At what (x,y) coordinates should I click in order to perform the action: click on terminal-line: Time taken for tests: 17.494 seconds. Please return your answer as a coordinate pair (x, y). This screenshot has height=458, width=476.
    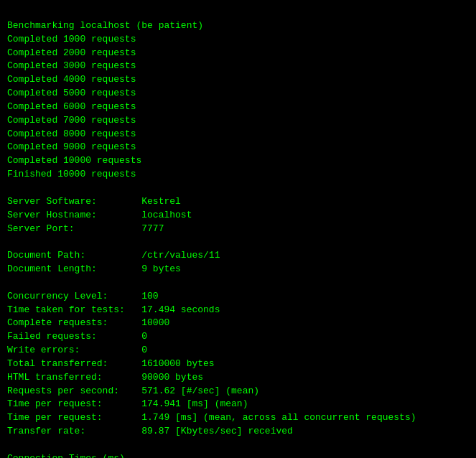
    Looking at the image, I should click on (238, 310).